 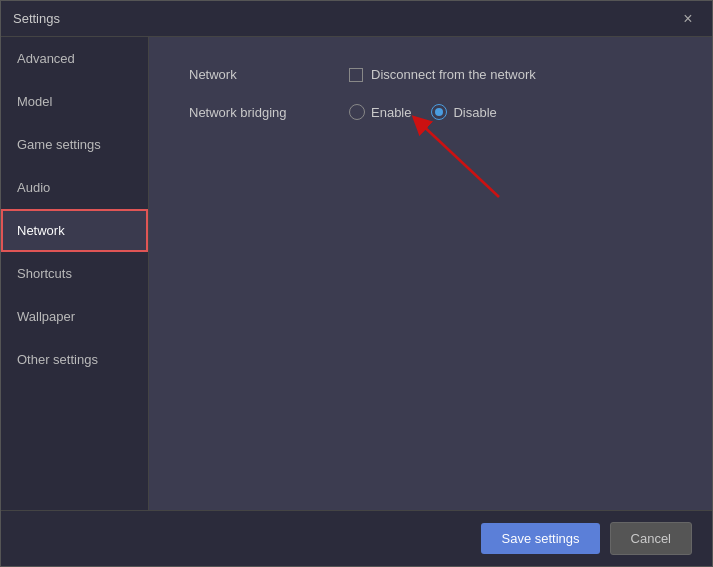 What do you see at coordinates (651, 538) in the screenshot?
I see `cancel-button: Cancel` at bounding box center [651, 538].